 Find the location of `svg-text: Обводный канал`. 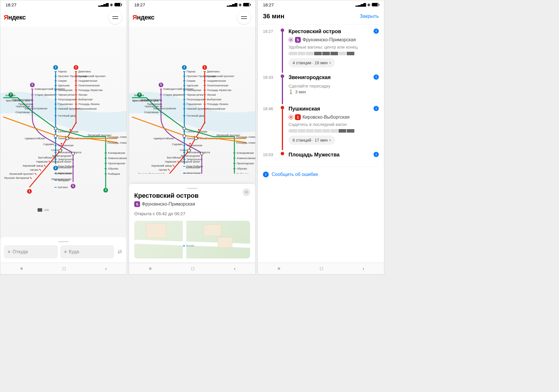

svg-text: Обводный канал is located at coordinates (190, 162).